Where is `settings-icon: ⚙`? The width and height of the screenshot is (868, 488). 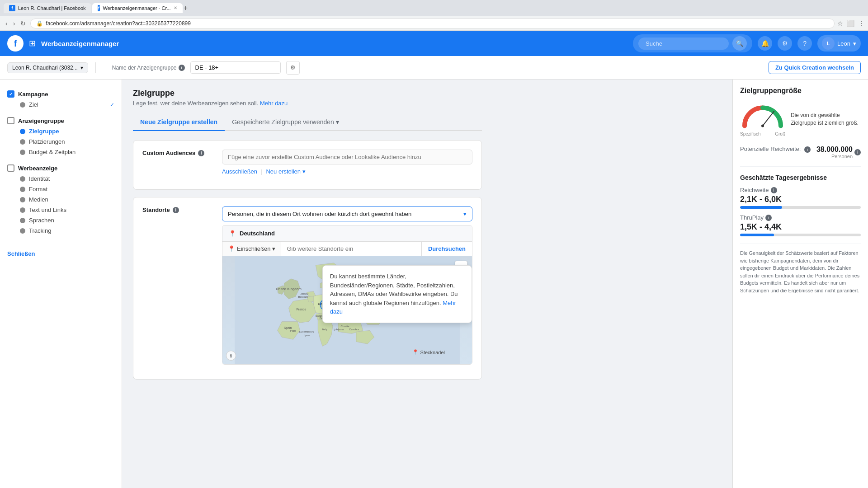 settings-icon: ⚙ is located at coordinates (785, 43).